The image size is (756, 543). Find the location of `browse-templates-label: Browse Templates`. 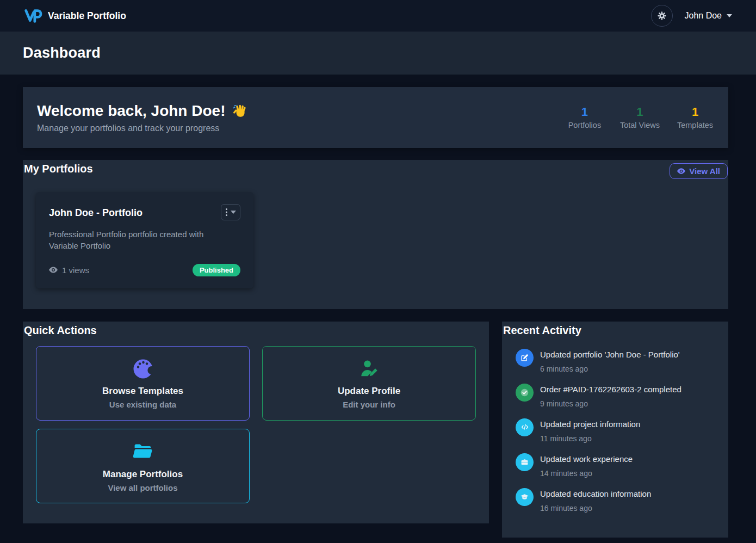

browse-templates-label: Browse Templates is located at coordinates (142, 391).